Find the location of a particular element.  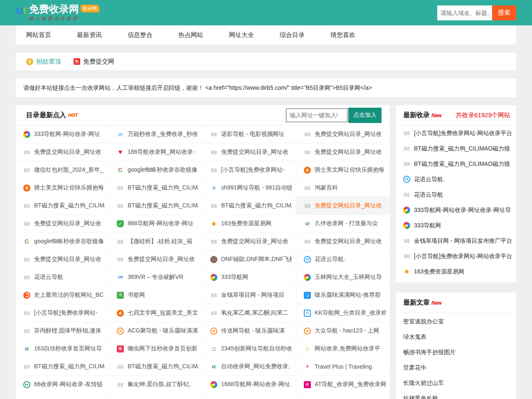

directory-item: 大众导航 - hao123 - 上网 is located at coordinates (343, 331).